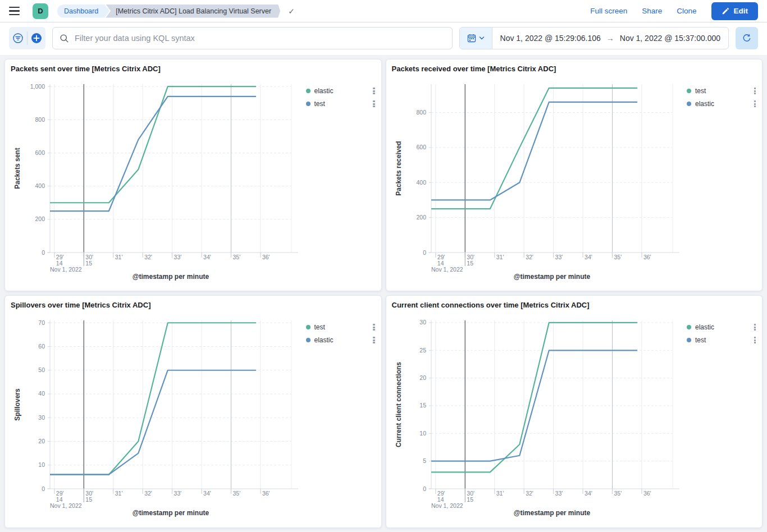 This screenshot has height=532, width=767. I want to click on full-screen-button: Full screen, so click(609, 11).